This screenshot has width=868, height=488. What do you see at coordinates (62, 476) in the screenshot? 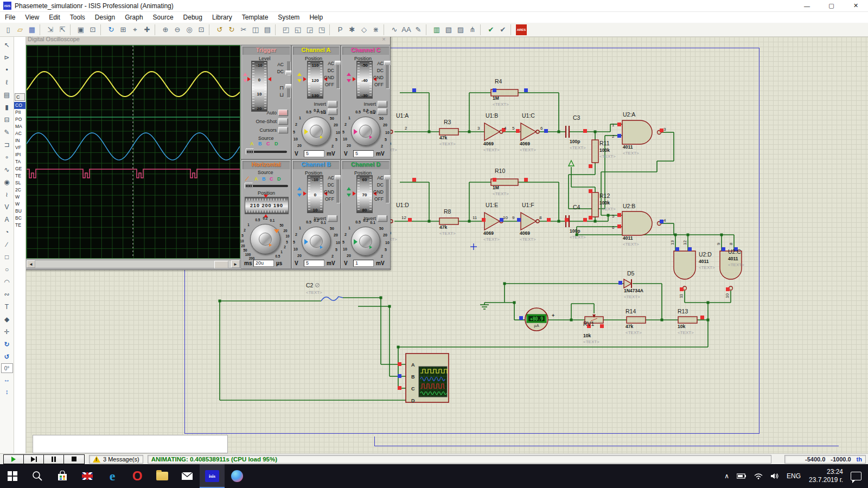
I see `taskbar-store` at bounding box center [62, 476].